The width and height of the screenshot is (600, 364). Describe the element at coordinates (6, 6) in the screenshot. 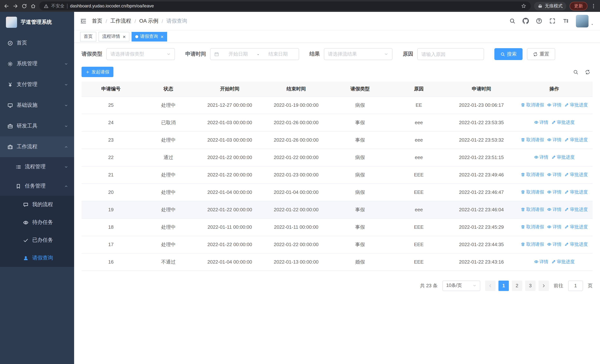

I see `browser-back-icon` at that location.